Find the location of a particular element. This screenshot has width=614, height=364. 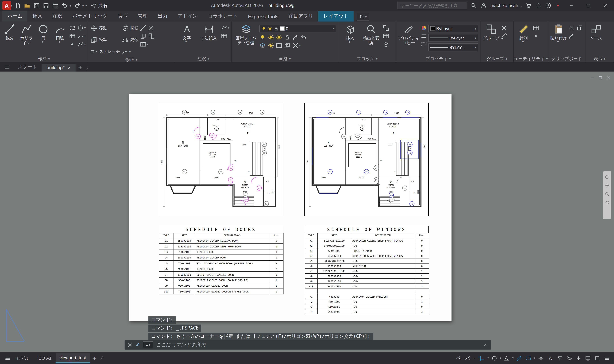

layer-merge-icon is located at coordinates (287, 46).